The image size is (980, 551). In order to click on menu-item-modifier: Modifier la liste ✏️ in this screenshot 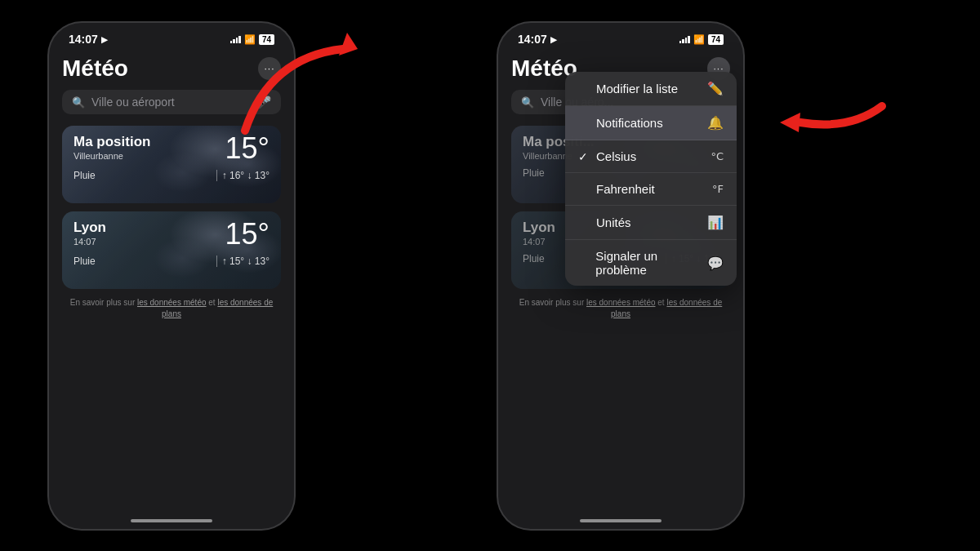, I will do `click(651, 89)`.